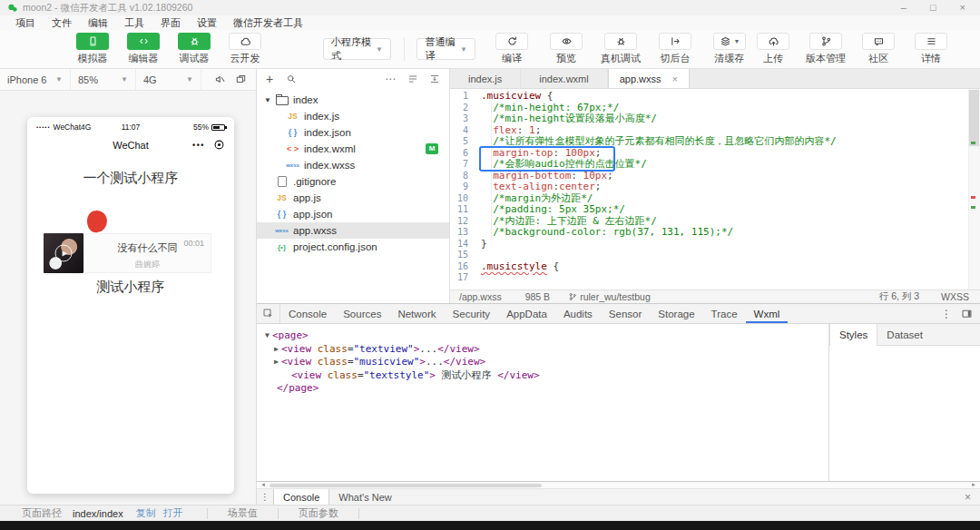 This screenshot has width=980, height=530. Describe the element at coordinates (25, 23) in the screenshot. I see `menu-项目: 项目` at that location.